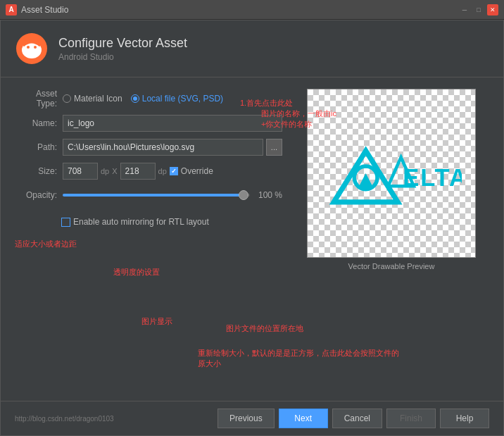 The height and width of the screenshot is (436, 504). Describe the element at coordinates (156, 195) in the screenshot. I see `opacity-slider` at that location.